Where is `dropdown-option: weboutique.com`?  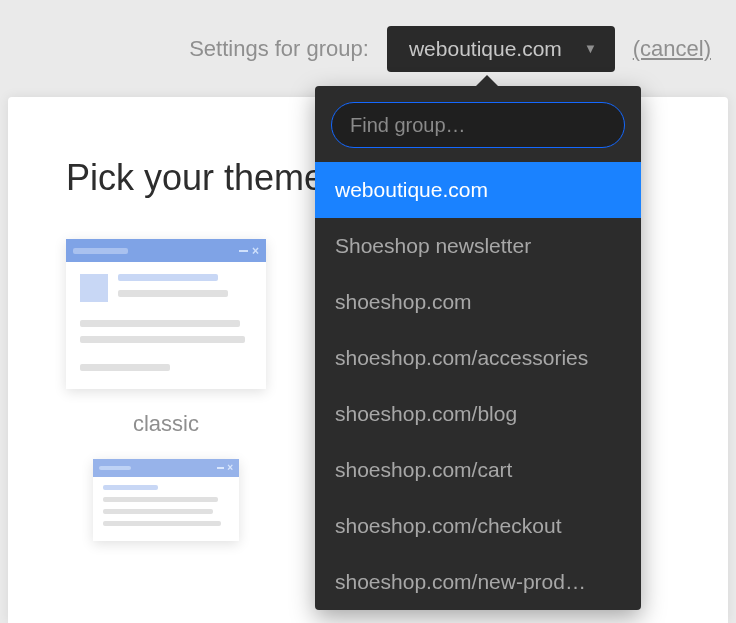 dropdown-option: weboutique.com is located at coordinates (478, 190).